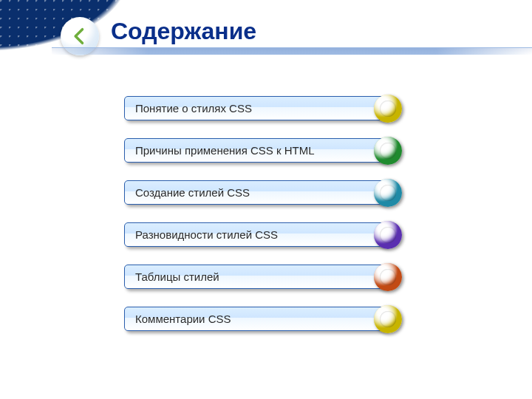  I want to click on toc-item: Комментарии CSS, so click(256, 319).